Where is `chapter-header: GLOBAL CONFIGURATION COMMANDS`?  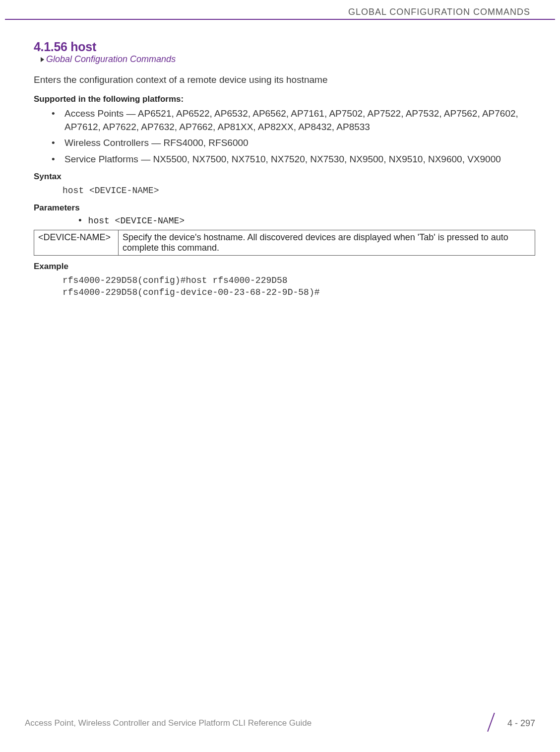
chapter-header: GLOBAL CONFIGURATION COMMANDS is located at coordinates (280, 12).